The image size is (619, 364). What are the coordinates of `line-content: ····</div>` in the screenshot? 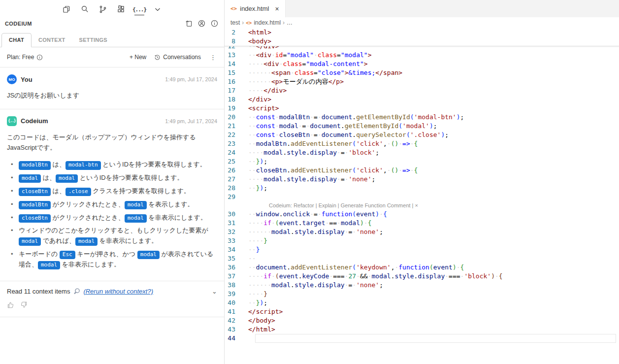 It's located at (267, 91).